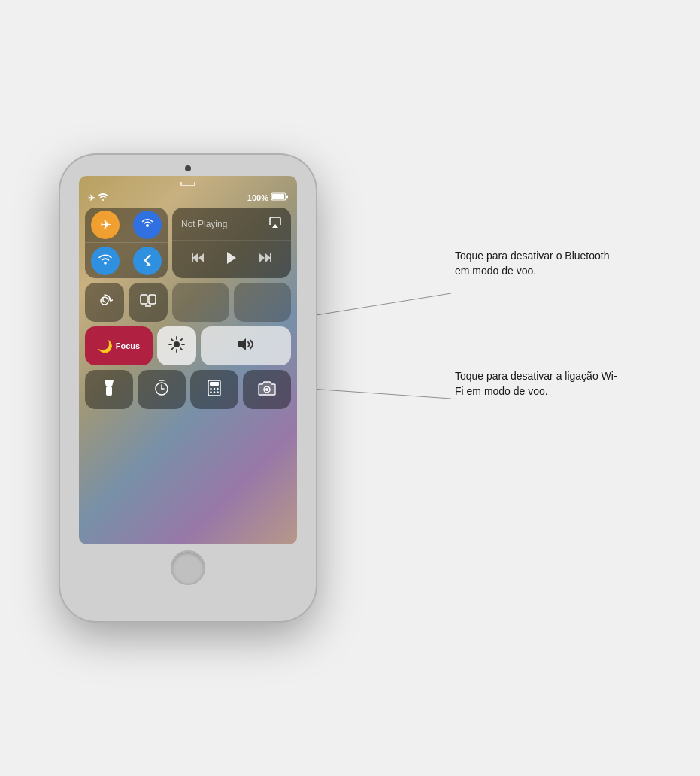  Describe the element at coordinates (177, 346) in the screenshot. I see `brightness-icon` at that location.